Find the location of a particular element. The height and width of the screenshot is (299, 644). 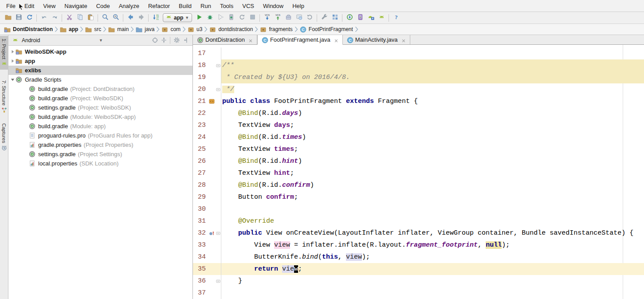

breadcrumb-item-dontdistraction: dontdistraction is located at coordinates (231, 29).